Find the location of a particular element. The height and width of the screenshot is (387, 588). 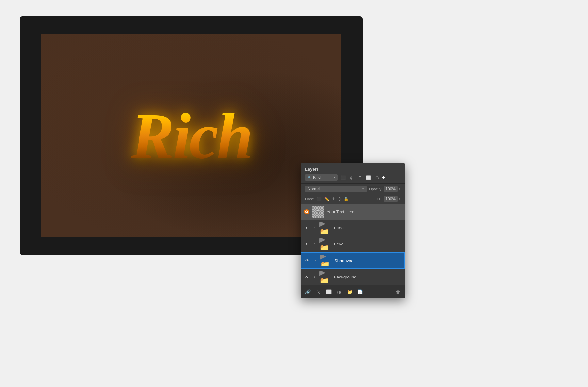

filter-shape-icon: ⬜ is located at coordinates (368, 177).